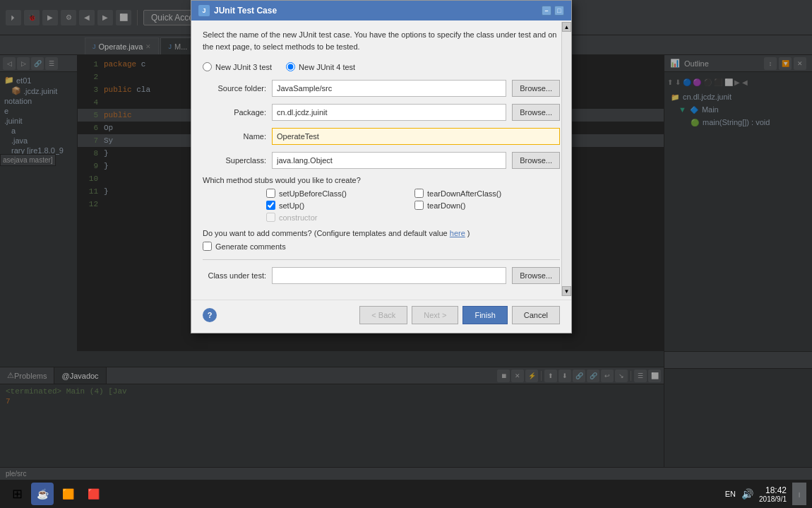 The image size is (812, 508). Describe the element at coordinates (487, 205) in the screenshot. I see `stub-teardown: tearDown()` at that location.